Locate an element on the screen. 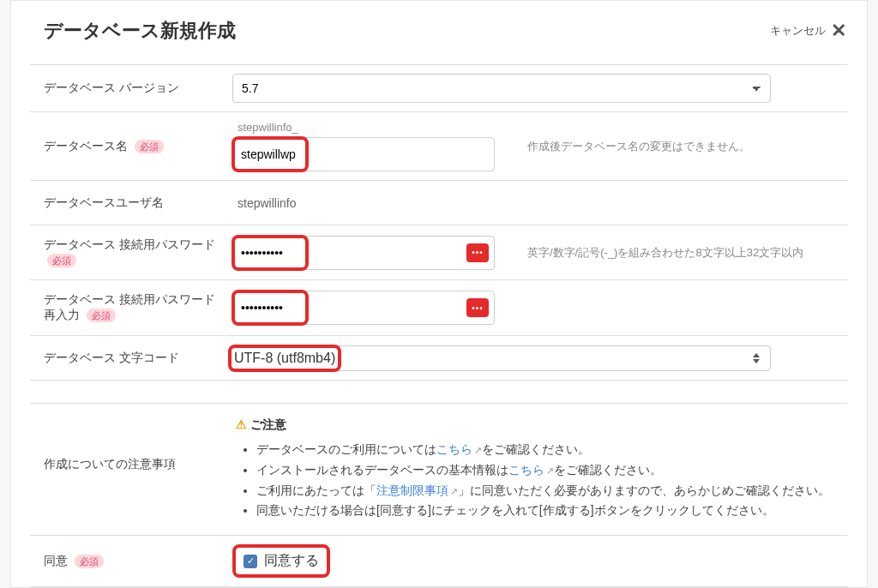  dbname-input is located at coordinates (270, 154).